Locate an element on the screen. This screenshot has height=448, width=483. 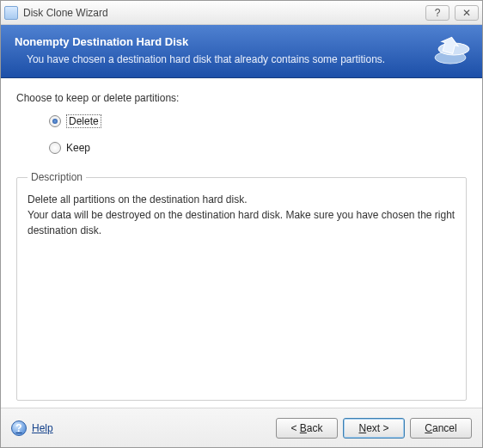
radio-option-delete: Delete is located at coordinates (258, 121).